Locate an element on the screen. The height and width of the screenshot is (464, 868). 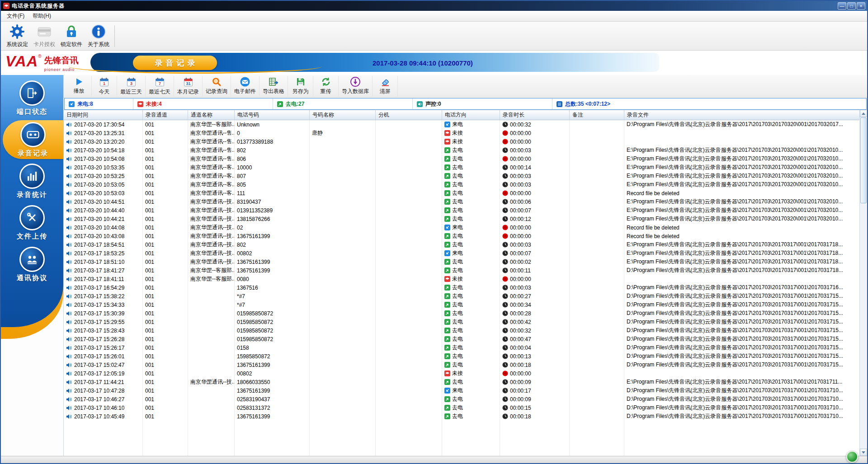
toolbar-button-card-authorization: 卡片授权 is located at coordinates (44, 36).